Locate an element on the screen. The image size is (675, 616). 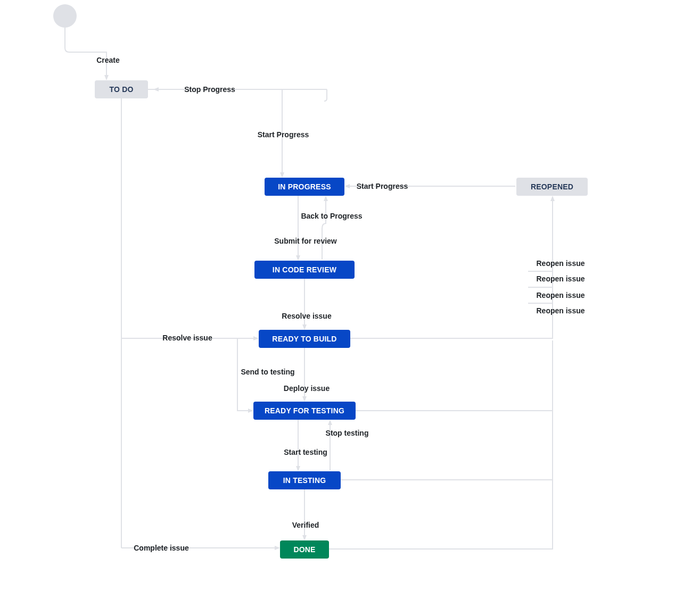
transition-reopen-issue-2: Reopen issue is located at coordinates (560, 279).